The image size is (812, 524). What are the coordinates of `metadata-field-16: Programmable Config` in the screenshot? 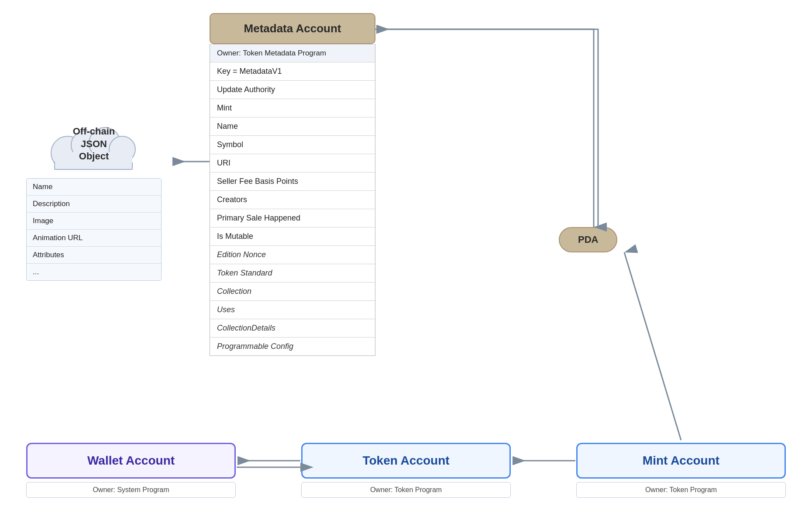 It's located at (292, 347).